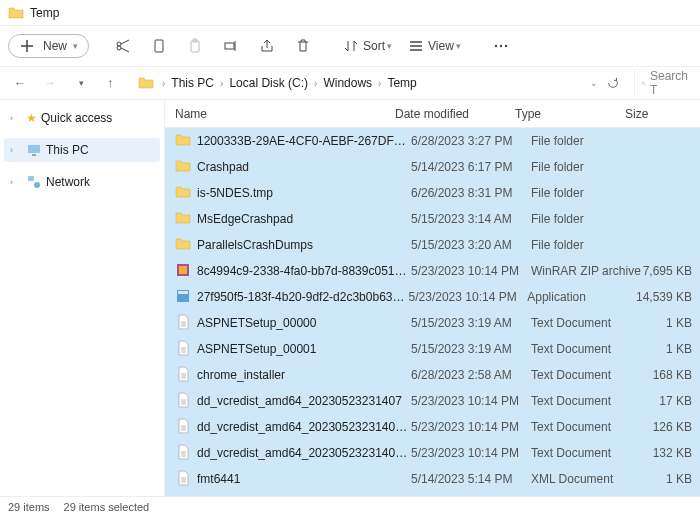  What do you see at coordinates (432, 141) in the screenshot?
I see `table-row: 1200333B-29AE-4CF0-AEBF-267DFF21D16D-Si.…` at bounding box center [432, 141].